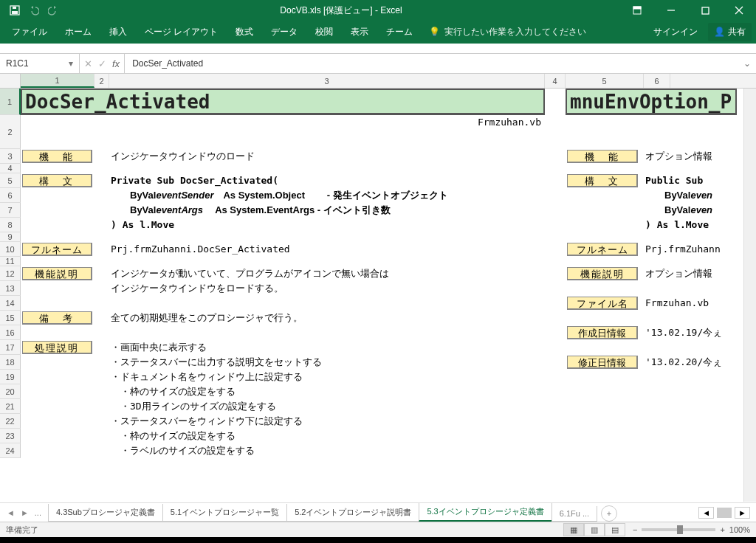 This screenshot has width=756, height=543. What do you see at coordinates (10, 181) in the screenshot?
I see `row-header: 5` at bounding box center [10, 181].